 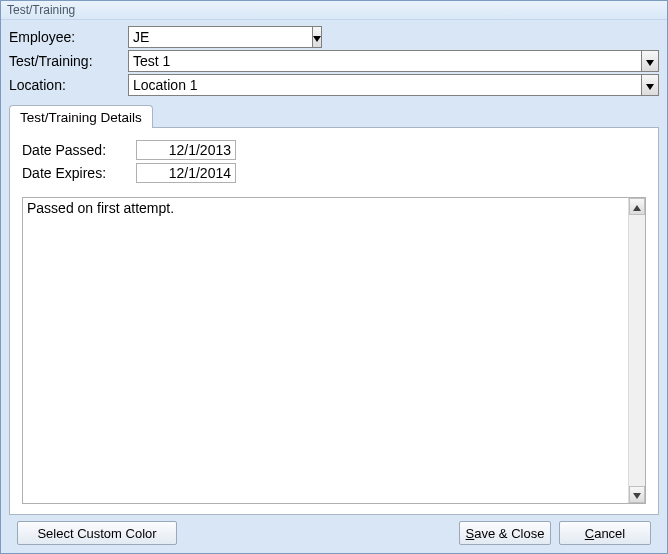 What do you see at coordinates (384, 85) in the screenshot?
I see `location-input` at bounding box center [384, 85].